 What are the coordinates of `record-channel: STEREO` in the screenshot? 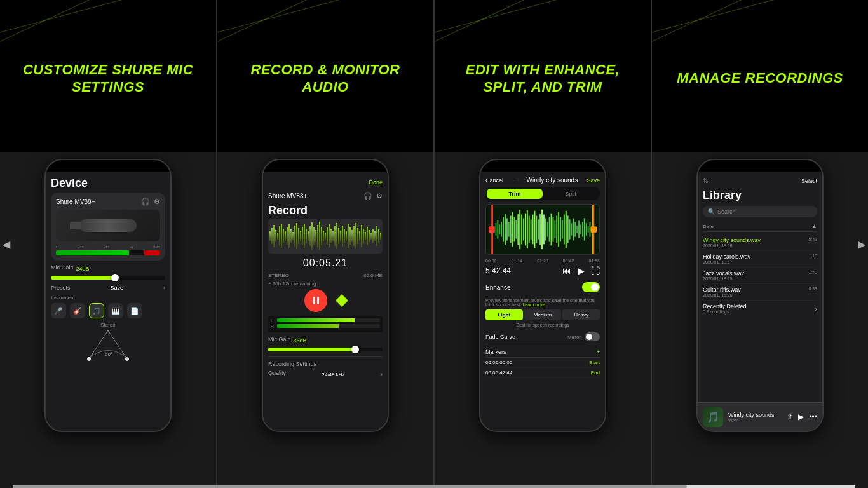 It's located at (278, 276).